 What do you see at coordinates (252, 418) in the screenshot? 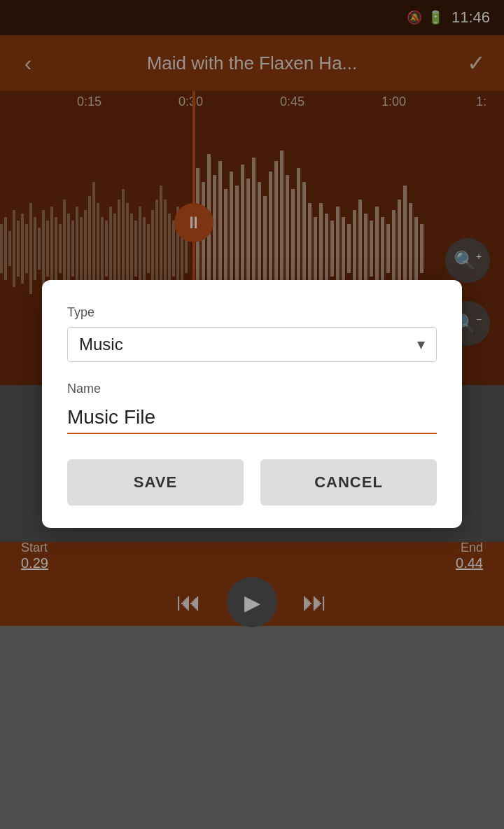
I see `name-input` at bounding box center [252, 418].